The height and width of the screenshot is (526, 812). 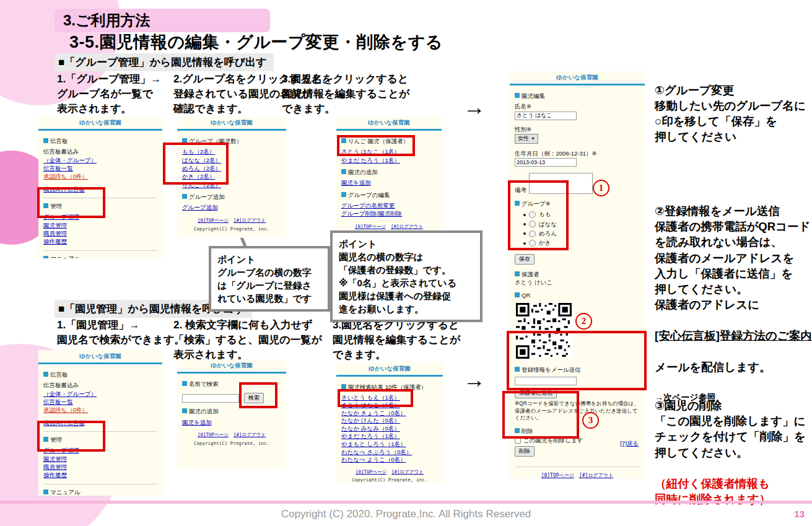 What do you see at coordinates (100, 484) in the screenshot?
I see `divider` at bounding box center [100, 484].